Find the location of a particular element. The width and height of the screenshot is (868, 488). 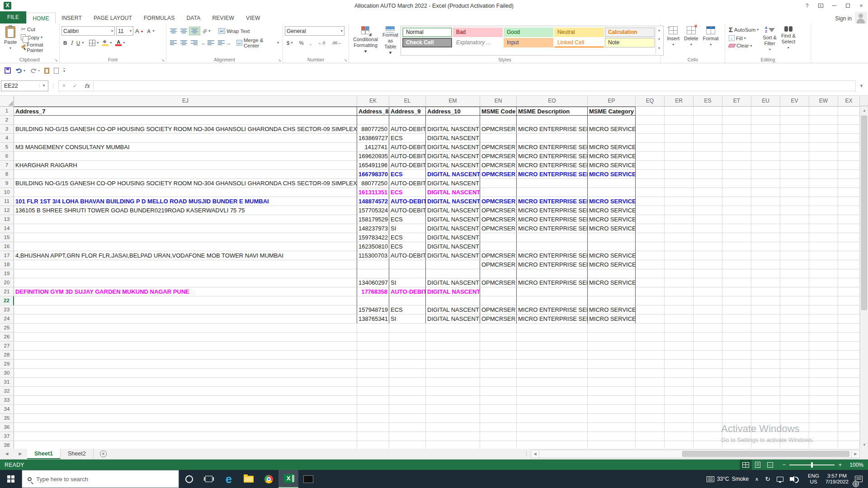

cell-EP11: MICRO SERVICE is located at coordinates (612, 202).